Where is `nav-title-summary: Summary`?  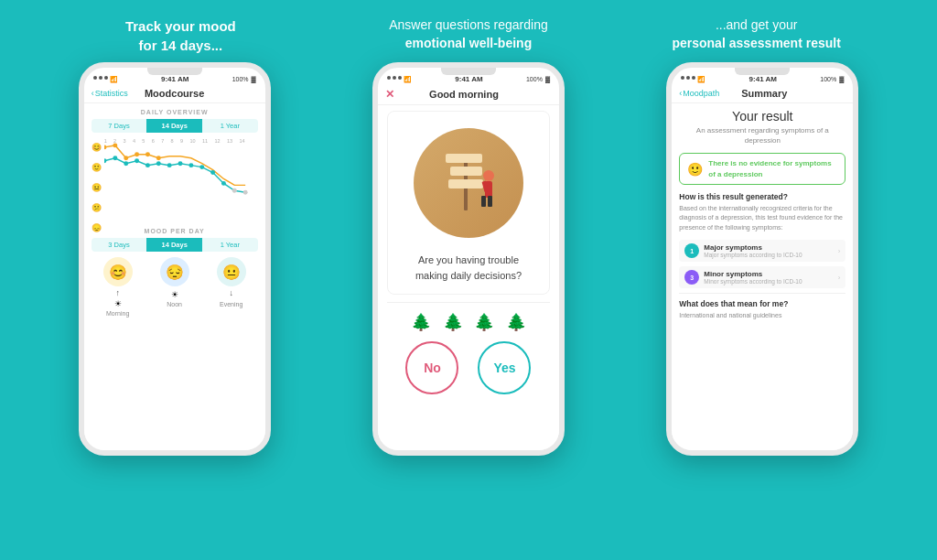 nav-title-summary: Summary is located at coordinates (764, 93).